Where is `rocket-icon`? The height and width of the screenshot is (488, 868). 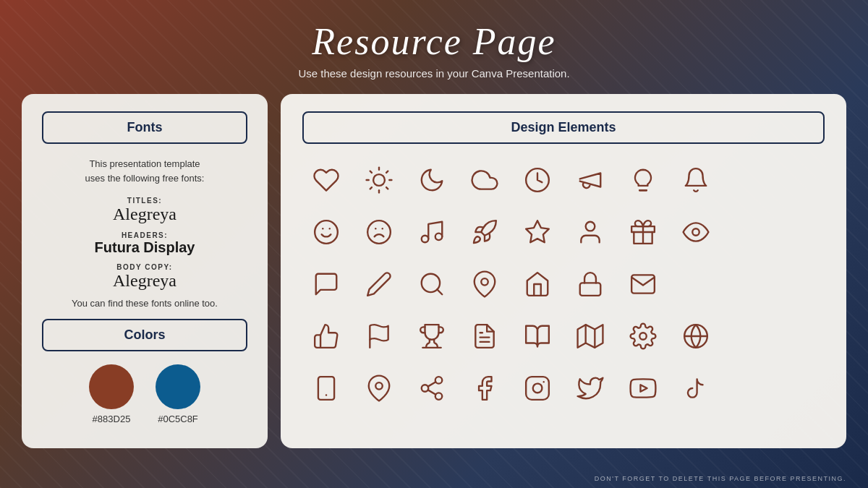
rocket-icon is located at coordinates (485, 232).